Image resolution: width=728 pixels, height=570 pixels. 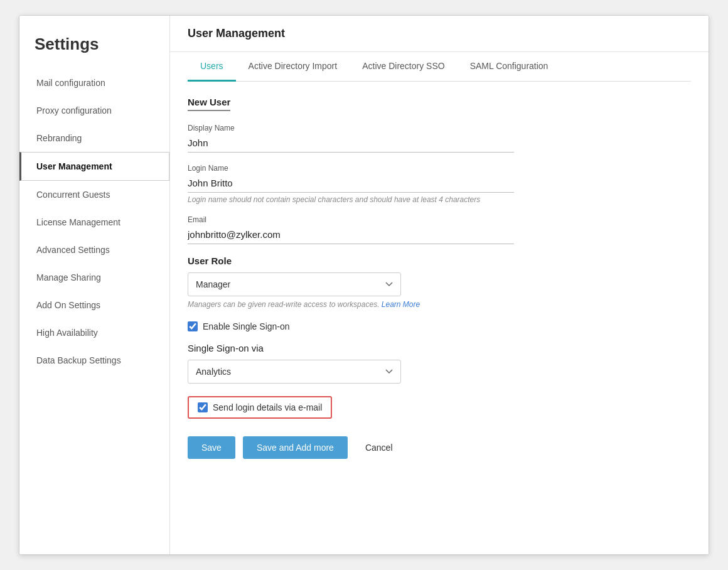 What do you see at coordinates (294, 284) in the screenshot?
I see `user-role-select: Manager User Admin` at bounding box center [294, 284].